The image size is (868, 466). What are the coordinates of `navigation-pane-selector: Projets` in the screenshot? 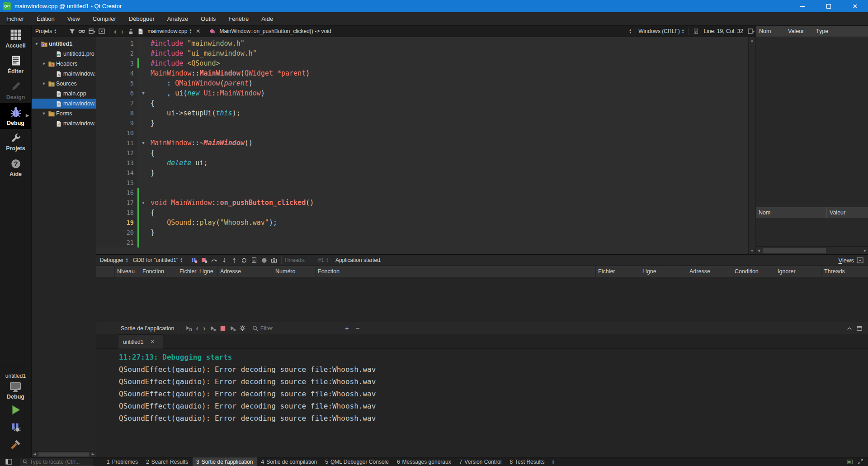 It's located at (49, 31).